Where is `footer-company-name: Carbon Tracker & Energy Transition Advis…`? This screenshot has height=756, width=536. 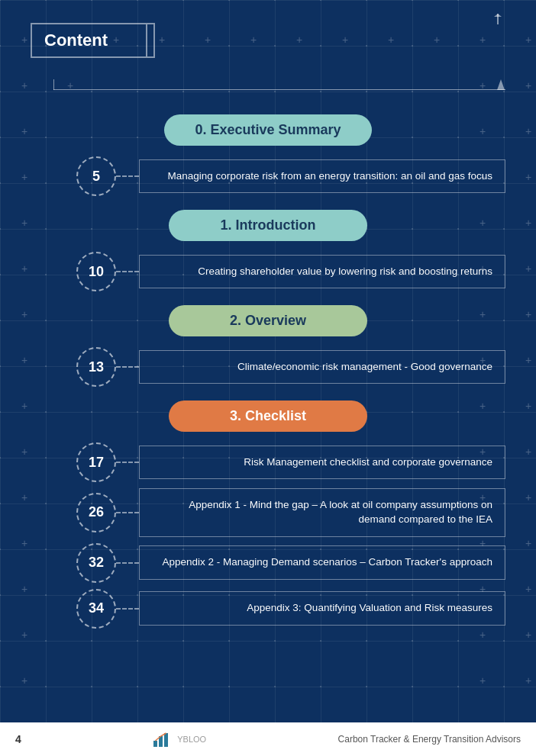 footer-company-name: Carbon Tracker & Energy Transition Advis… is located at coordinates (429, 739).